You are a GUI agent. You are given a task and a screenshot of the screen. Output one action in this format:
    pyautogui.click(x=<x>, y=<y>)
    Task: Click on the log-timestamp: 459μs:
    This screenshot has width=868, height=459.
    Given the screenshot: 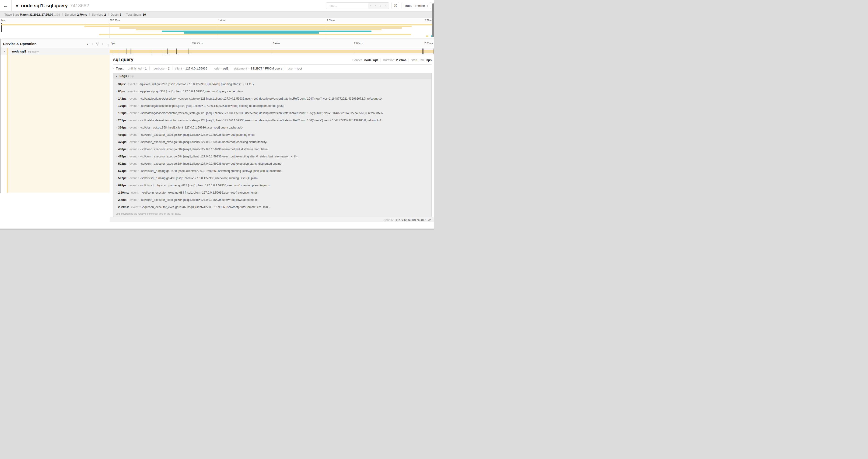 What is the action you would take?
    pyautogui.click(x=123, y=135)
    